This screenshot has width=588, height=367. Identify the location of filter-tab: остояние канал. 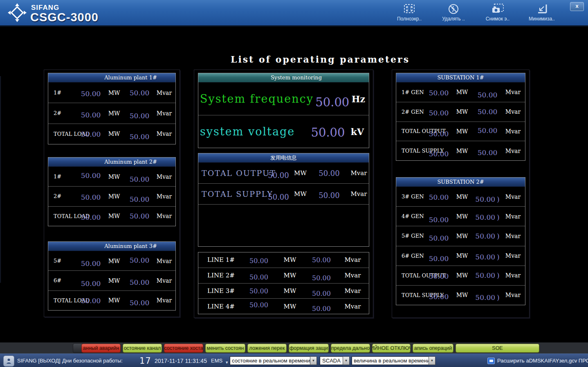
(142, 348).